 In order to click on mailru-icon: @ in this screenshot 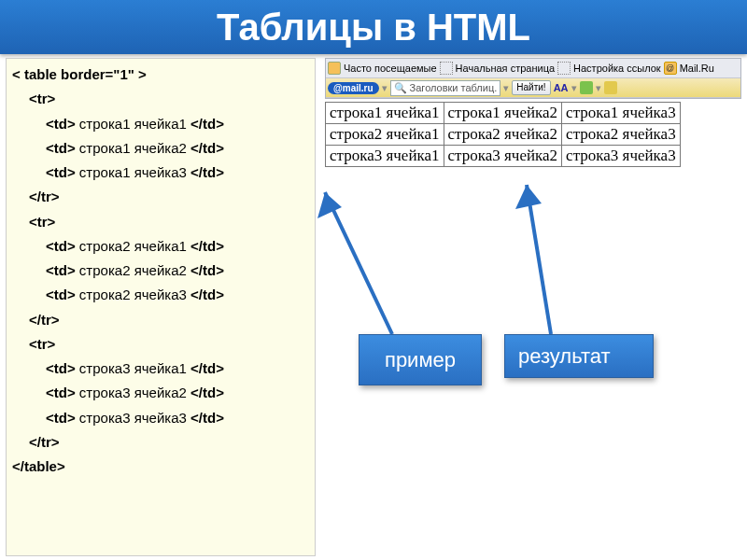, I will do `click(670, 68)`.